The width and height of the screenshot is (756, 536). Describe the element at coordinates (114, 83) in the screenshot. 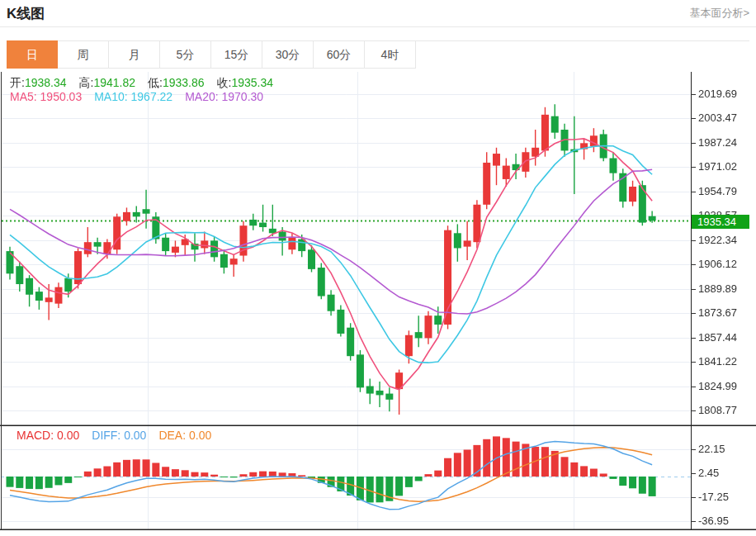

I see `high-value: 1941.82` at that location.